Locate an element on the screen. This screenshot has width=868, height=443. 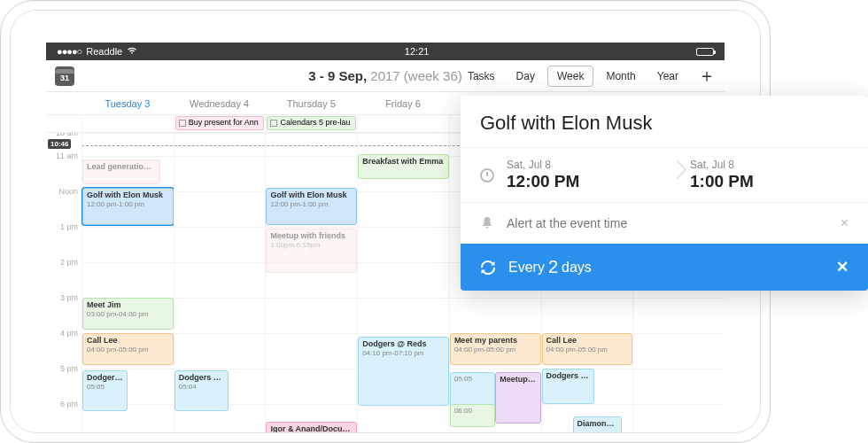
view-month: Month is located at coordinates (620, 76).